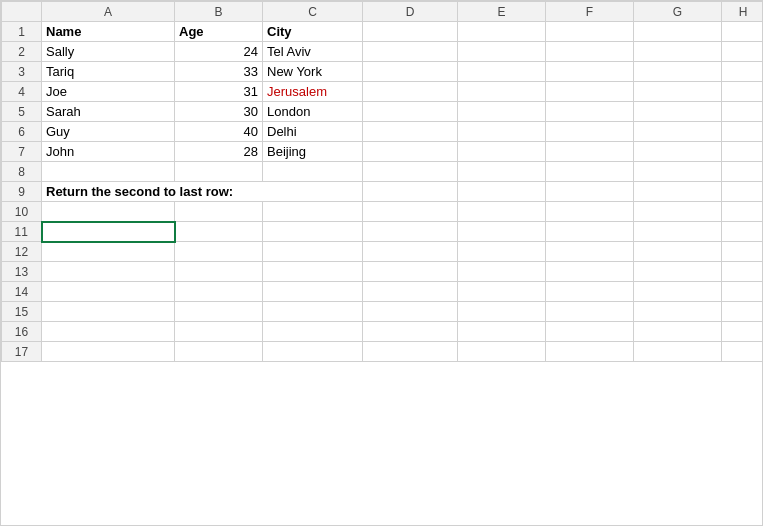  Describe the element at coordinates (410, 252) in the screenshot. I see `cell-12-d` at that location.